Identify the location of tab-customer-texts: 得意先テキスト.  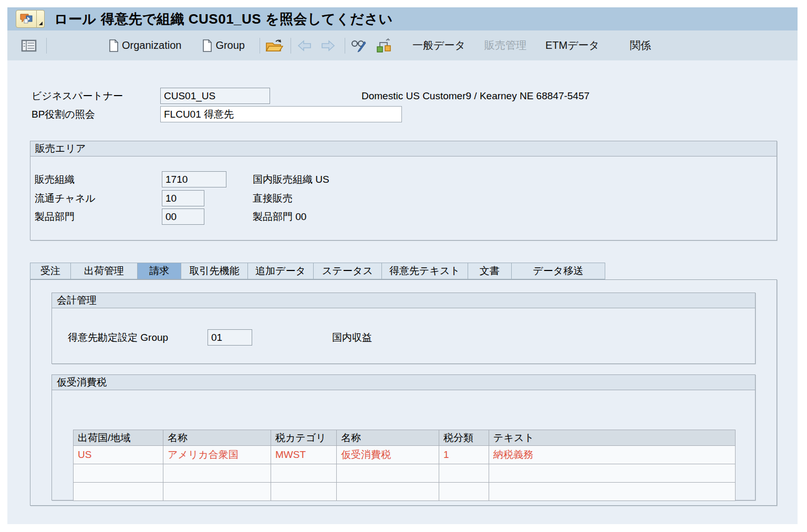
(425, 271).